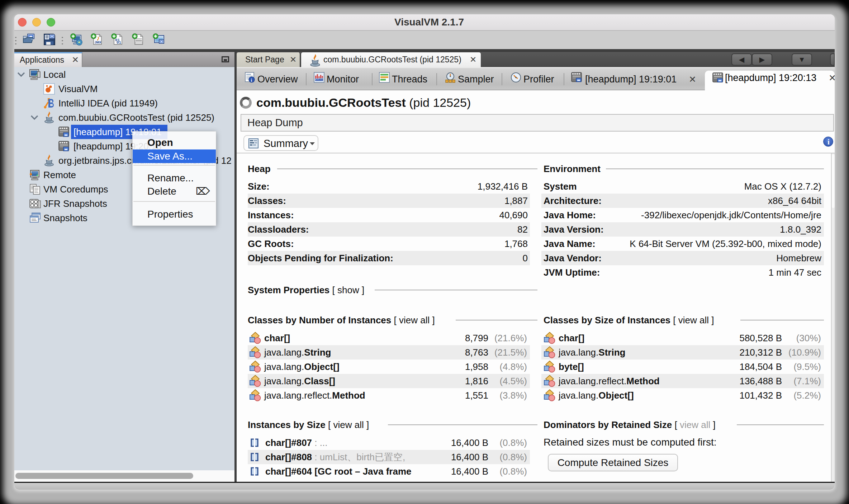 The image size is (849, 504). Describe the element at coordinates (252, 80) in the screenshot. I see `svg-text: i` at that location.